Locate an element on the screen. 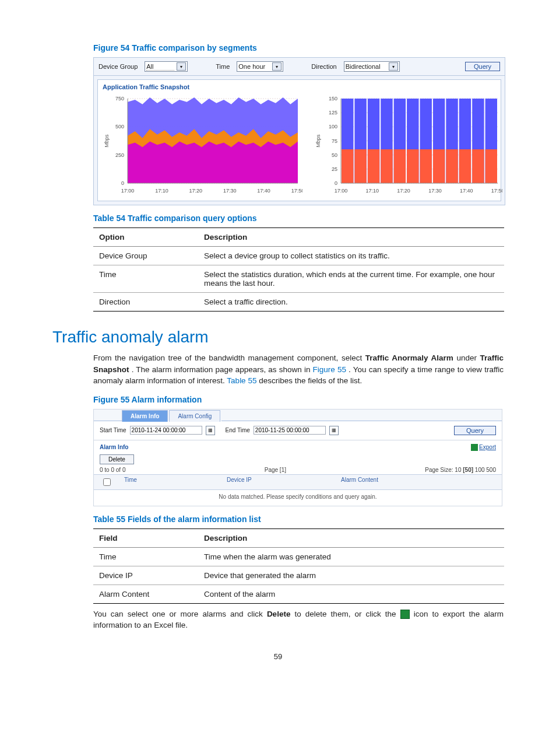 The width and height of the screenshot is (556, 756). start-time-label: Start Time is located at coordinates (113, 430).